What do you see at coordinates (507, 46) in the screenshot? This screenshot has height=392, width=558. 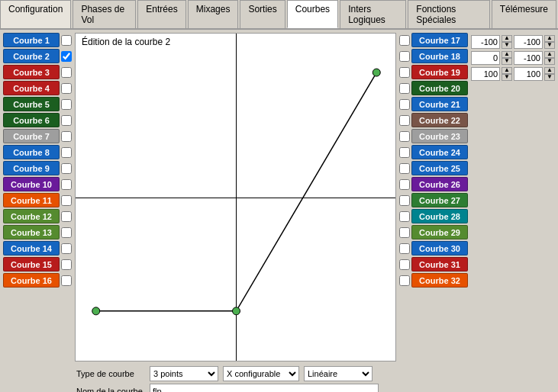 I see `spinner-down-left-0: ▼` at bounding box center [507, 46].